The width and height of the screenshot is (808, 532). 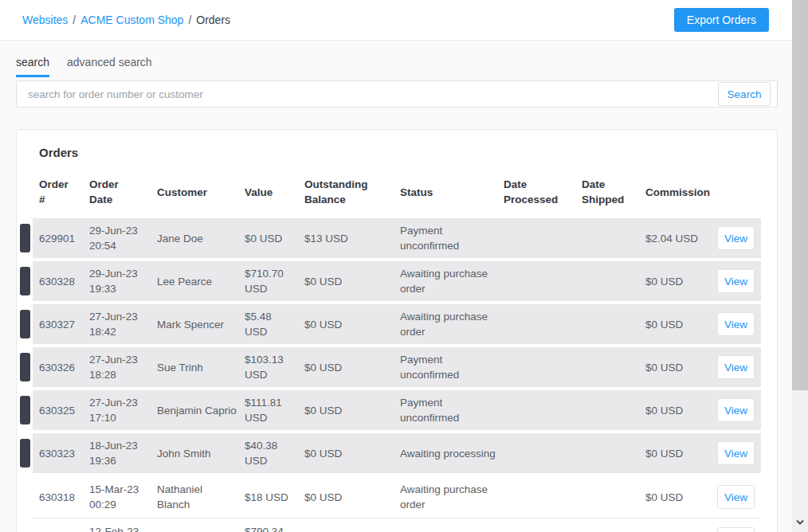 What do you see at coordinates (33, 67) in the screenshot?
I see `tab-search: search` at bounding box center [33, 67].